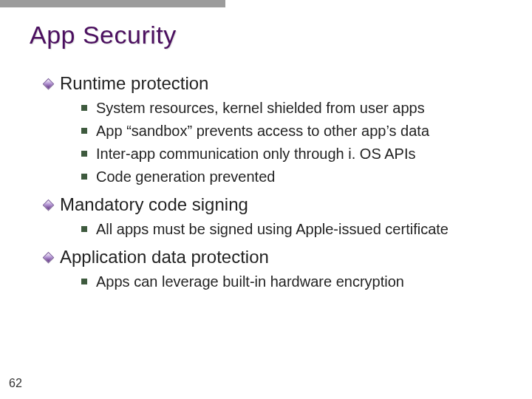 The height and width of the screenshot is (399, 532). I want to click on list-item: App “sandbox” prevents access to other a…, so click(299, 132).